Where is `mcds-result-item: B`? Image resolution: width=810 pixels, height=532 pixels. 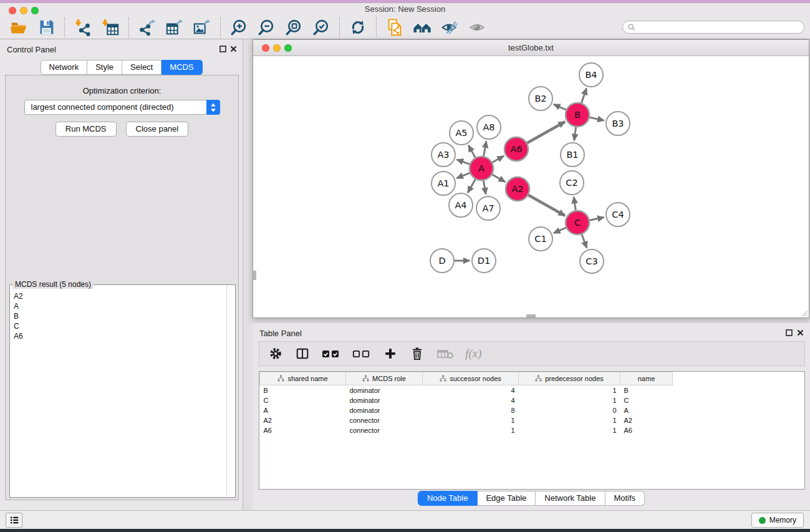 mcds-result-item: B is located at coordinates (118, 316).